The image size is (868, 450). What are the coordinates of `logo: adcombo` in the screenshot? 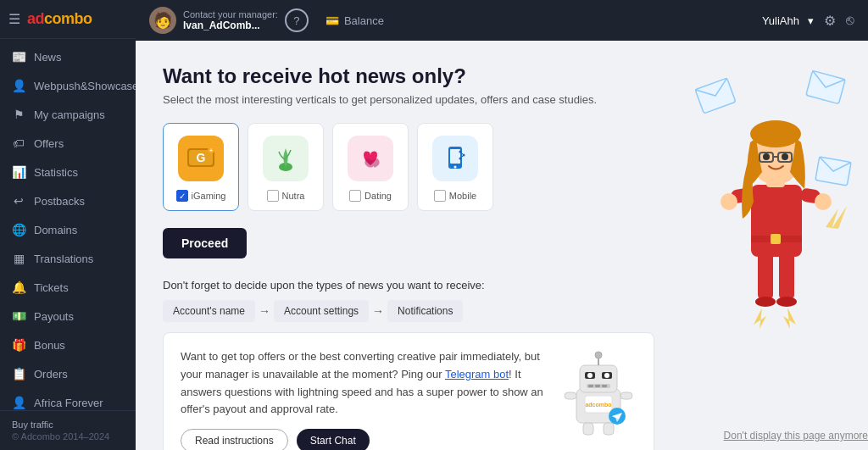 It's located at (59, 19).